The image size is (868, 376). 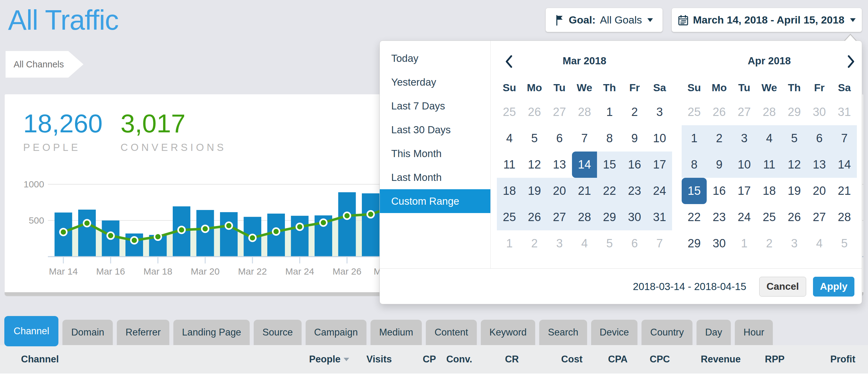 I want to click on preset-today: Today, so click(x=435, y=58).